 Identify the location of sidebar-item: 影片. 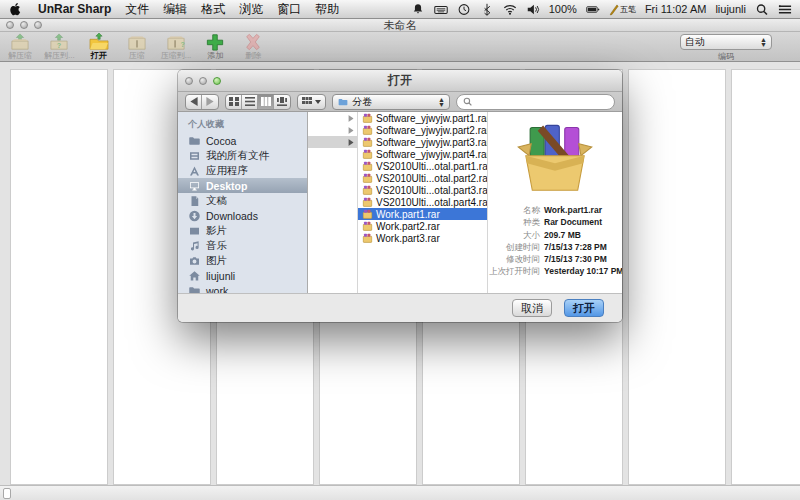
(242, 230).